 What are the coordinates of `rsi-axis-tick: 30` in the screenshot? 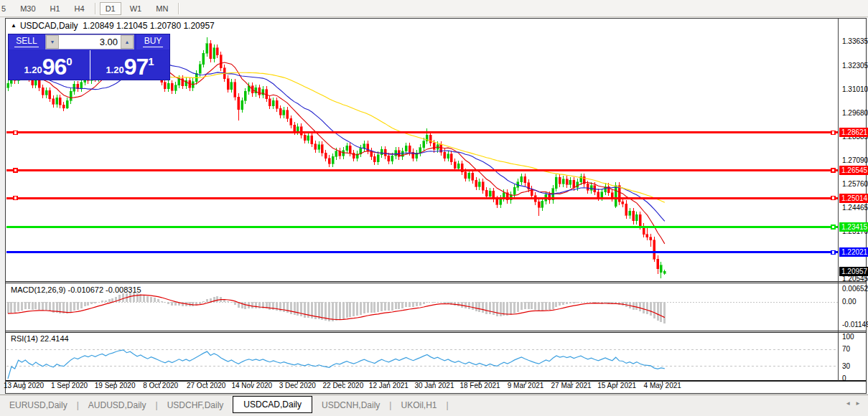 It's located at (846, 366).